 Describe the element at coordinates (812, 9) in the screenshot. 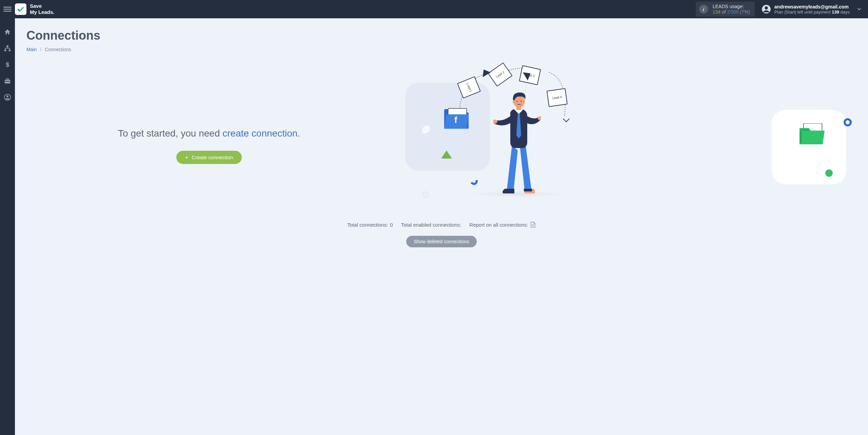

I see `user-text: andrewsavemyleads@gmail.com Plan |Start|…` at that location.